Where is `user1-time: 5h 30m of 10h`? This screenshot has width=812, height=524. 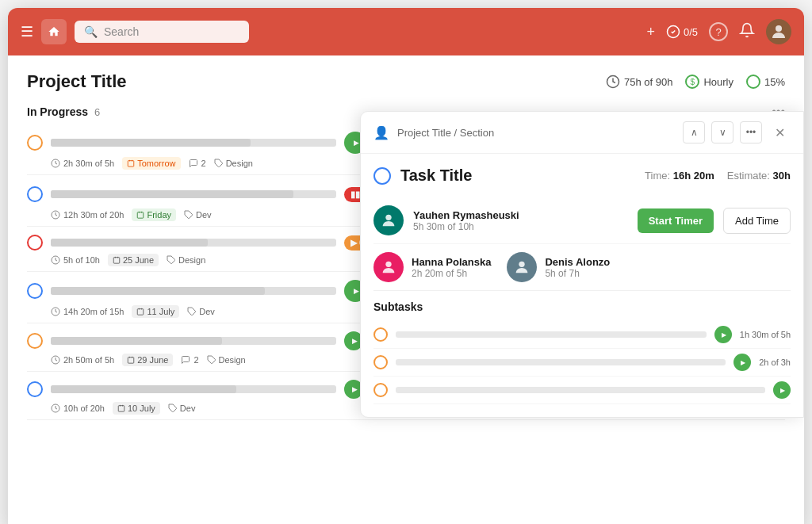
user1-time: 5h 30m of 10h is located at coordinates (520, 227).